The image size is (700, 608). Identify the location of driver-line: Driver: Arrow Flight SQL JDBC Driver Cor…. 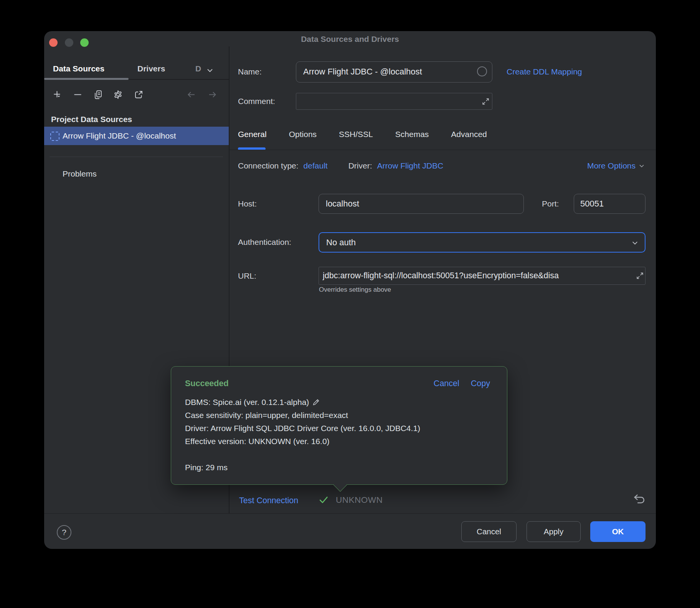
(302, 428).